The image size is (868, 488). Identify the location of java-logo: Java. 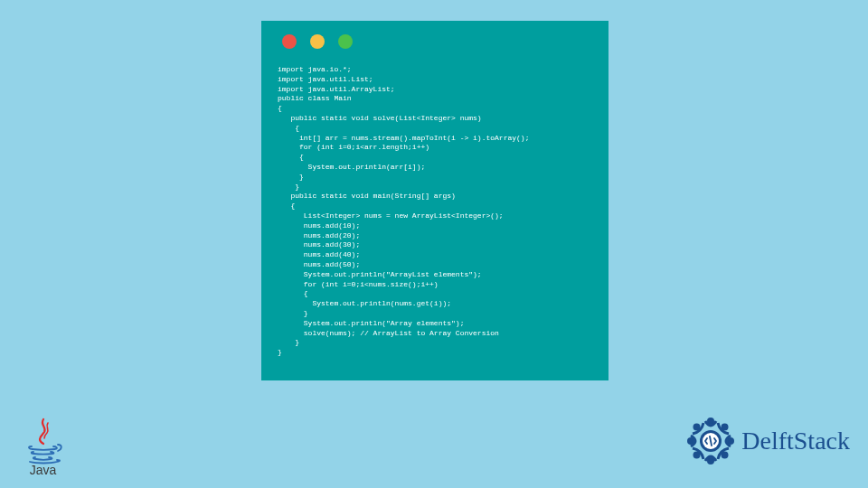
(43, 446).